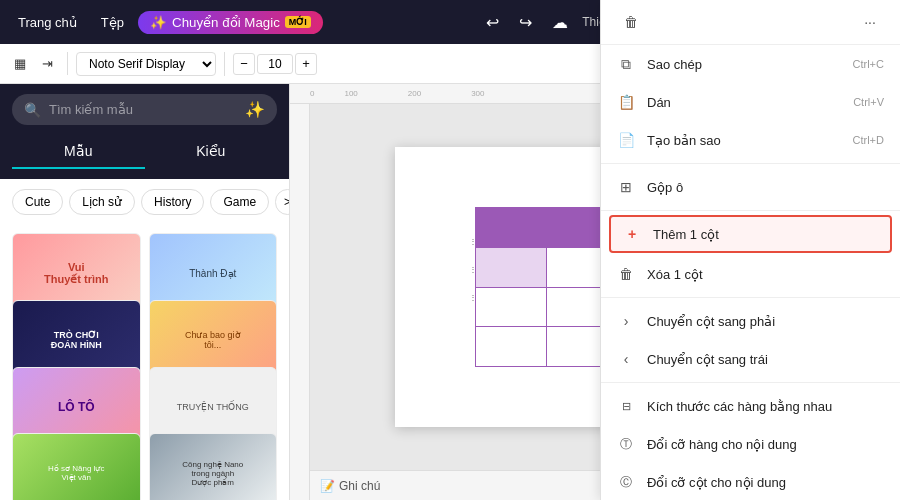  I want to click on chip-cute: Cute, so click(38, 202).